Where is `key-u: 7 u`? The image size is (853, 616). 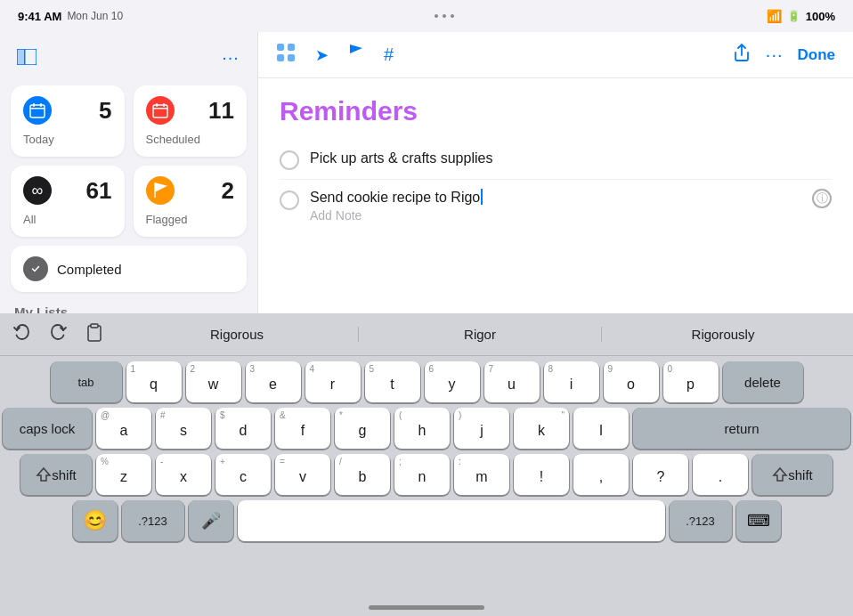
key-u: 7 u is located at coordinates (512, 382).